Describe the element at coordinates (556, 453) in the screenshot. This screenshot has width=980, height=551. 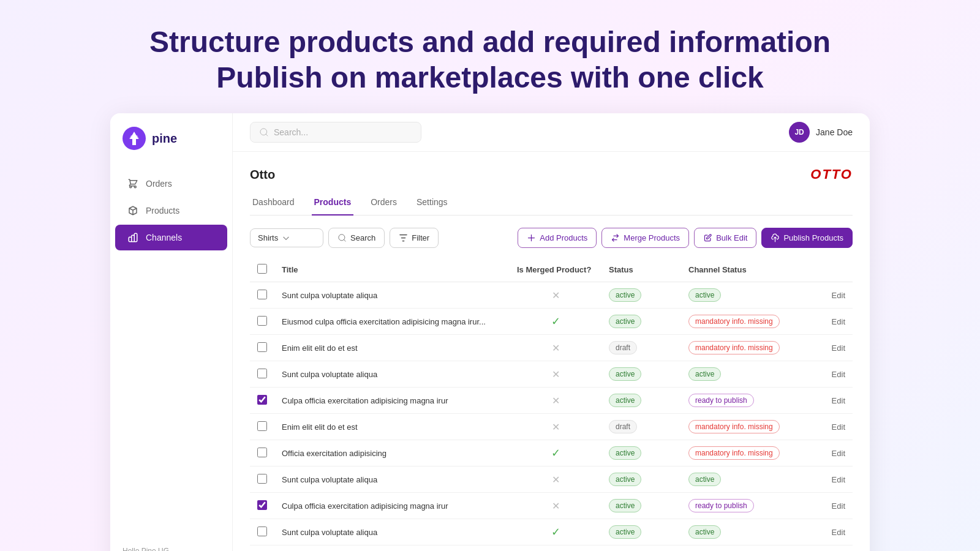
I see `check-icon: ✓` at that location.